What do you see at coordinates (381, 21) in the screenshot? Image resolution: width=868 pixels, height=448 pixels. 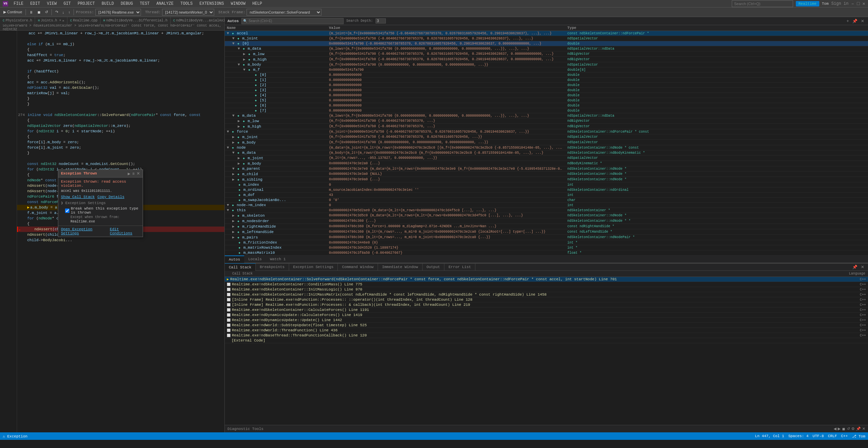 I see `search-depth-input` at bounding box center [381, 21].